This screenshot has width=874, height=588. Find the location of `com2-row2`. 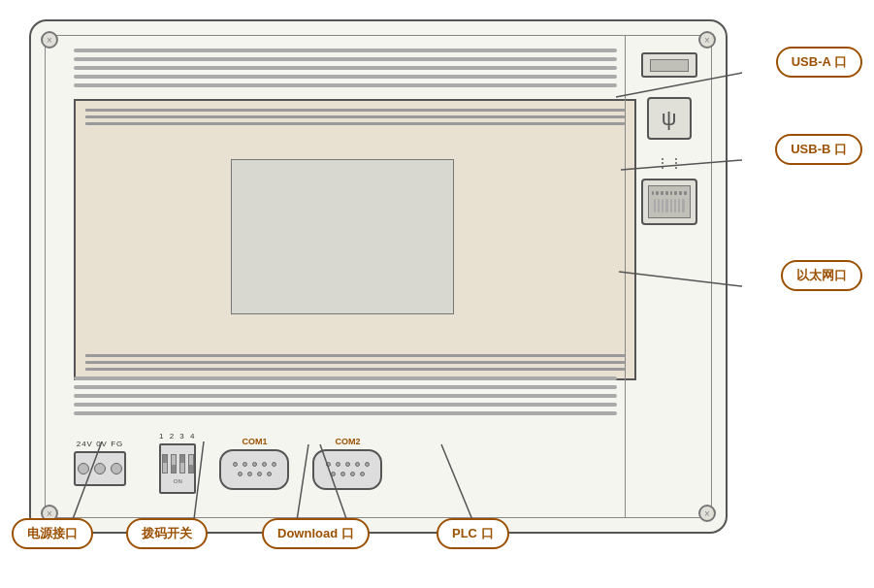

com2-row2 is located at coordinates (347, 474).